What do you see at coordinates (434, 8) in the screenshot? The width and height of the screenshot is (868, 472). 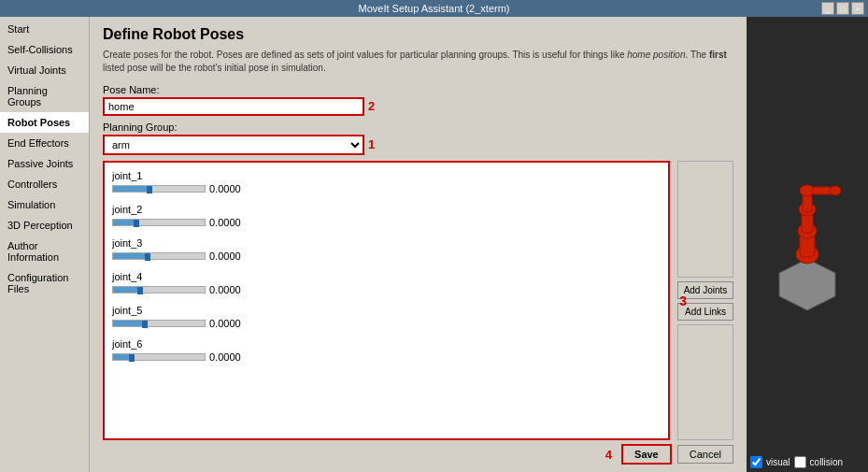 I see `titlebar: MoveIt Setup Assistant (2_xterm) _ □ ×` at bounding box center [434, 8].